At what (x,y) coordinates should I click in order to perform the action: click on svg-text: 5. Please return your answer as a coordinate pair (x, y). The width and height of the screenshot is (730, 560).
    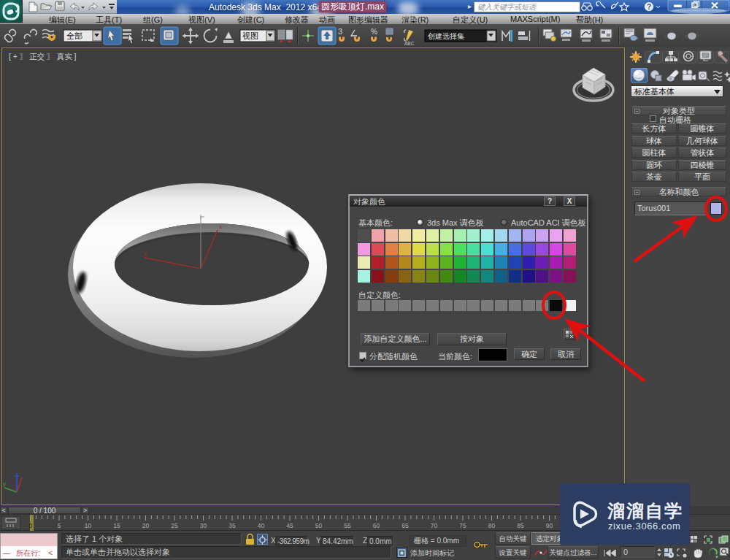
    Looking at the image, I should click on (60, 526).